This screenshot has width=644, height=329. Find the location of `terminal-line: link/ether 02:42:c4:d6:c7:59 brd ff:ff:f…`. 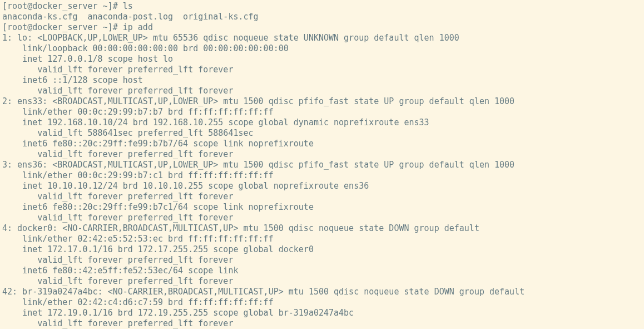

terminal-line: link/ether 02:42:c4:d6:c7:59 brd ff:ff:f… is located at coordinates (323, 303).